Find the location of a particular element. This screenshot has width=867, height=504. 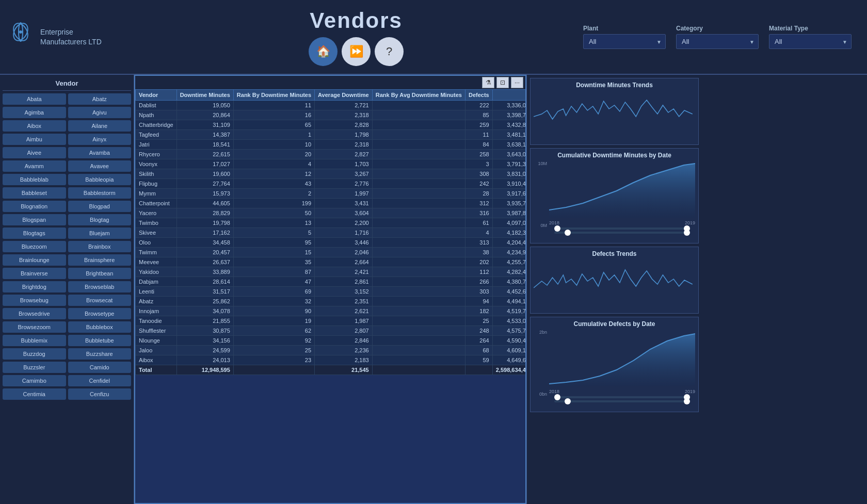

vendor-btn-ainyx: Ainyx is located at coordinates (100, 139).